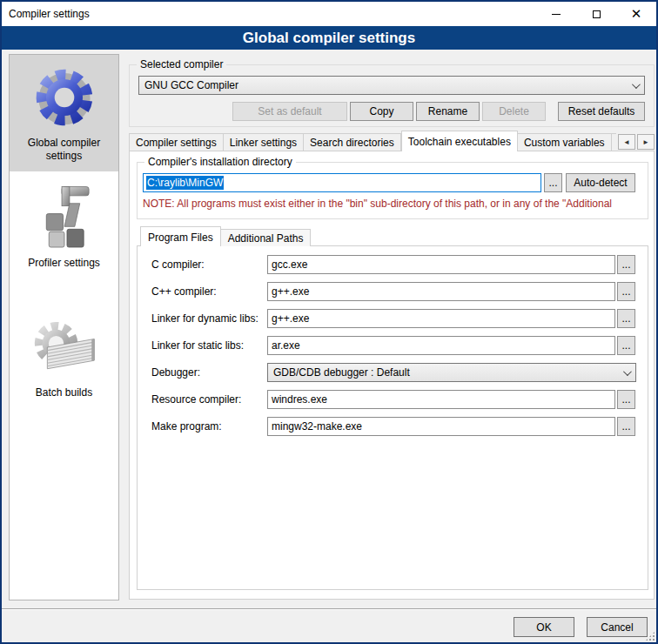  Describe the element at coordinates (220, 162) in the screenshot. I see `installation-directory-group-label: Compiler's installation directory` at that location.